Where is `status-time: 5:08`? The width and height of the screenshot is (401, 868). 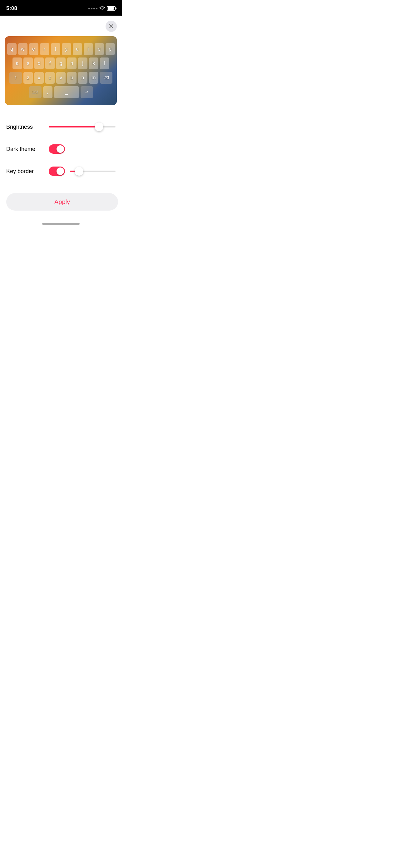 status-time: 5:08 is located at coordinates (12, 8).